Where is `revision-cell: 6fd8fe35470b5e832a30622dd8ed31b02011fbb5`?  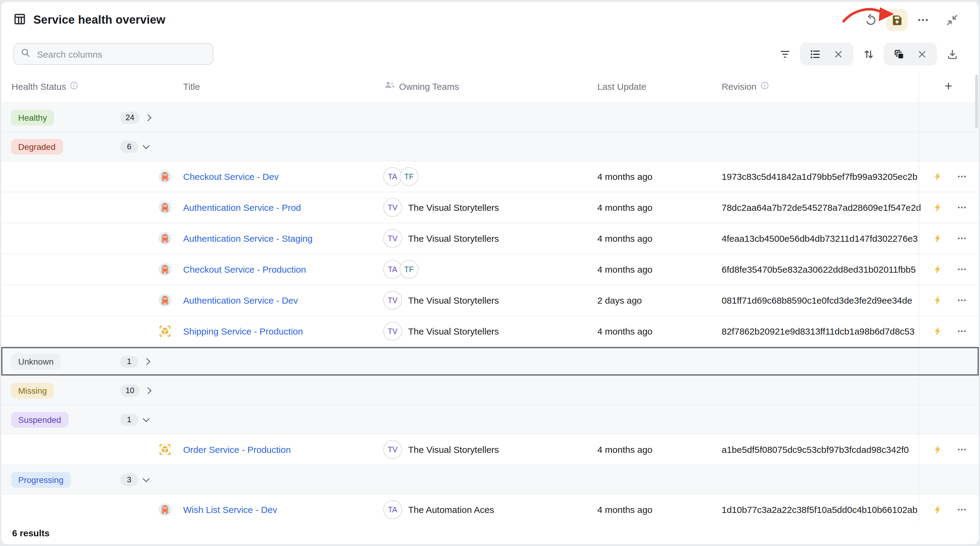 revision-cell: 6fd8fe35470b5e832a30622dd8ed31b02011fbb5 is located at coordinates (819, 269).